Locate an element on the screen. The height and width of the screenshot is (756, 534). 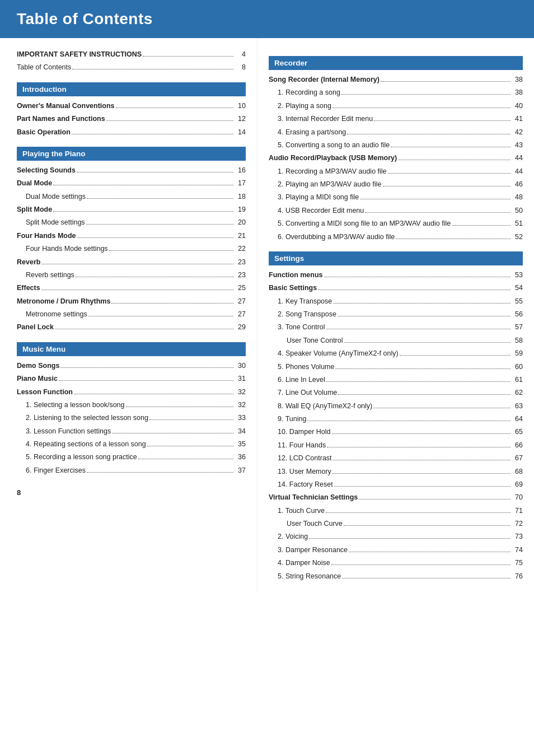
toc-row: 2. Listening to the selected lesson song… is located at coordinates (131, 418).